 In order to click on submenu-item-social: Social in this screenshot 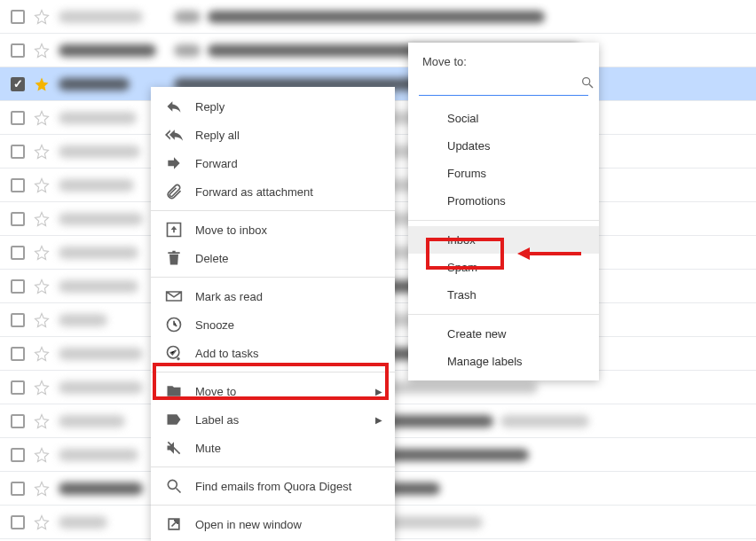, I will do `click(504, 119)`.